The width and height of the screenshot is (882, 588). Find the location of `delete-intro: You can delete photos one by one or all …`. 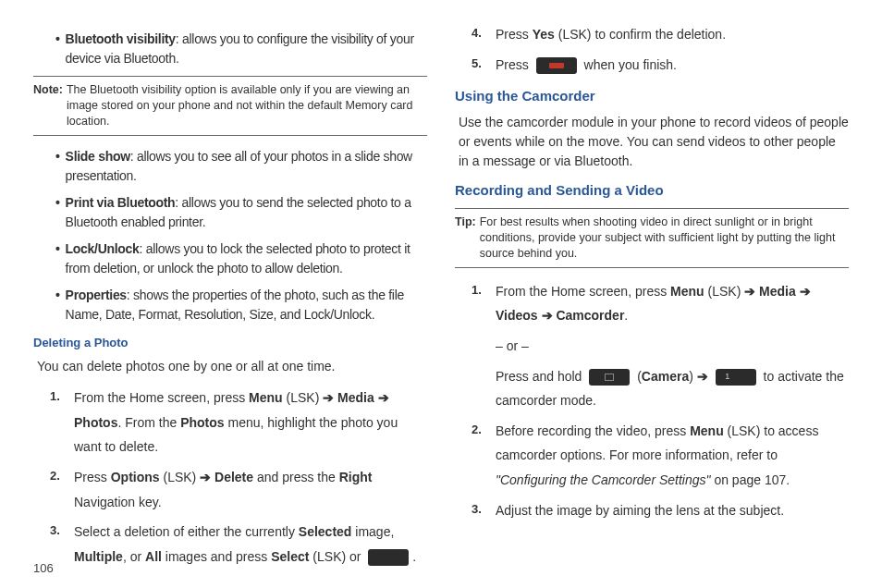

delete-intro: You can delete photos one by one or all … is located at coordinates (232, 366).